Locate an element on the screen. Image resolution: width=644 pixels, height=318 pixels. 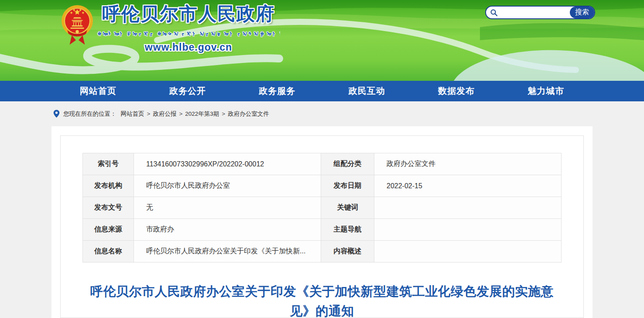
table-row: 信息名称 呼伦贝尔市人民政府办公室关于印发《关于加快新... 内容概述 is located at coordinates (322, 252).